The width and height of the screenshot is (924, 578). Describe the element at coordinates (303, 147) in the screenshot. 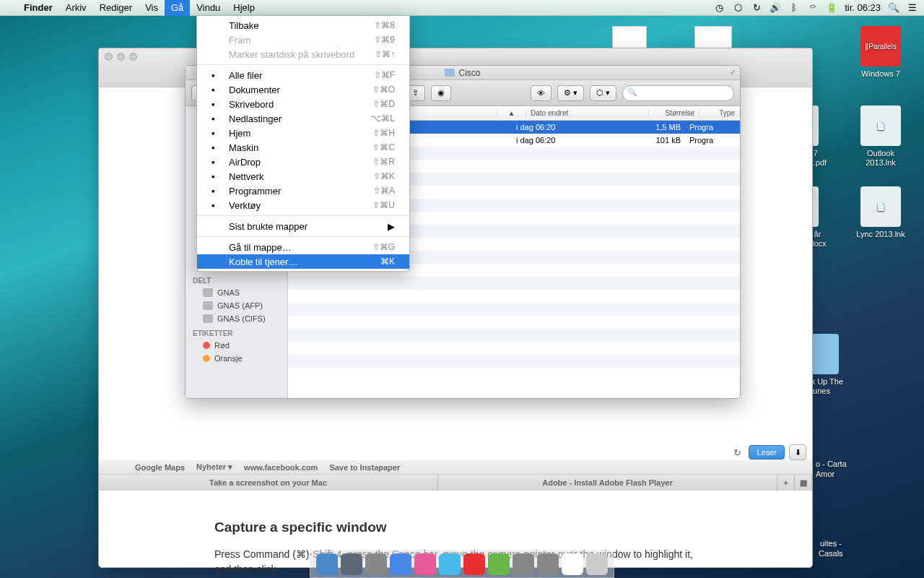

I see `menu-item: ▪Maskin⇧⌘C` at that location.